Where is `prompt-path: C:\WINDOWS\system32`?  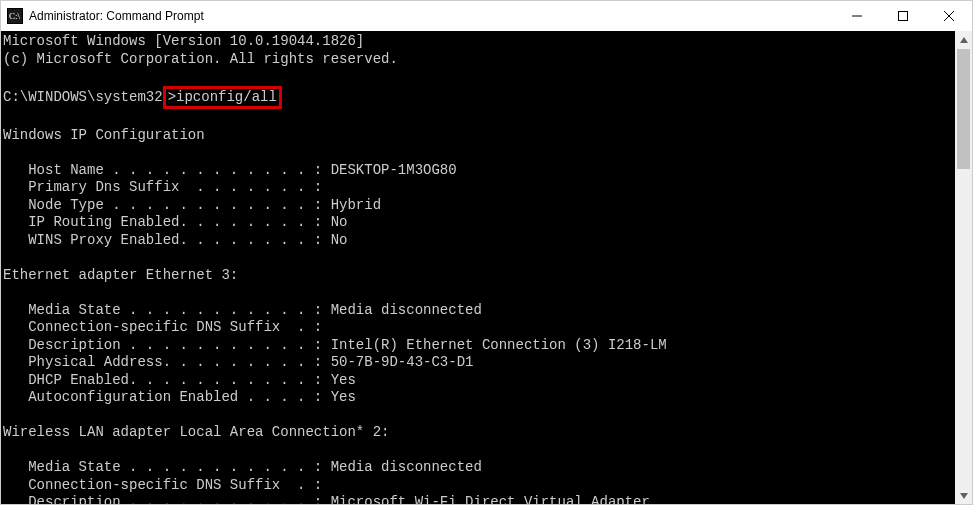
prompt-path: C:\WINDOWS\system32 is located at coordinates (83, 97).